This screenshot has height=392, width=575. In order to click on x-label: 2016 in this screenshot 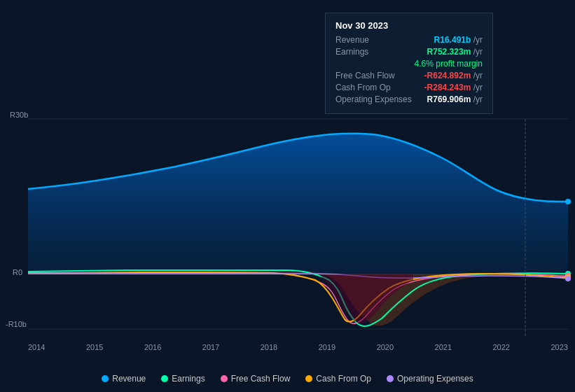, I will do `click(153, 347)`.